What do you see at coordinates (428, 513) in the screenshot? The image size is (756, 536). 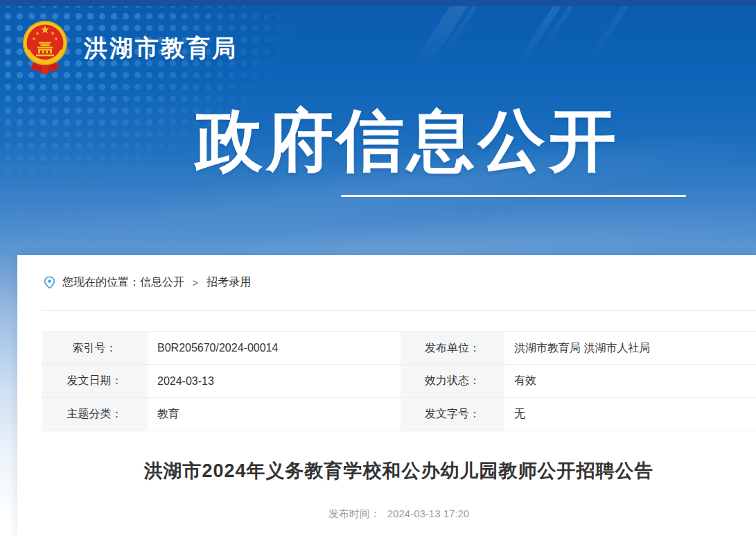 I see `publish-time-value: 2024-03-13 17:20` at bounding box center [428, 513].